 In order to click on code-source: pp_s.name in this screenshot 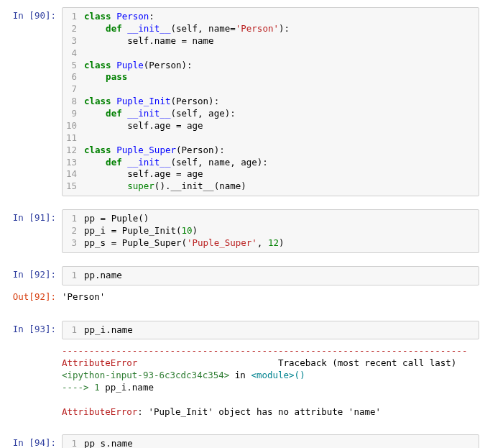, I will do `click(282, 443)`.